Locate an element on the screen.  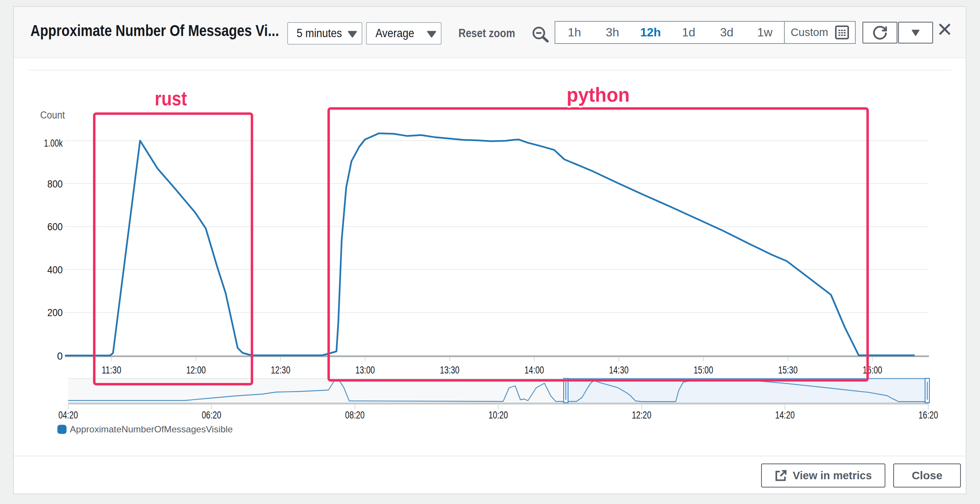
svg-text: Count is located at coordinates (52, 115).